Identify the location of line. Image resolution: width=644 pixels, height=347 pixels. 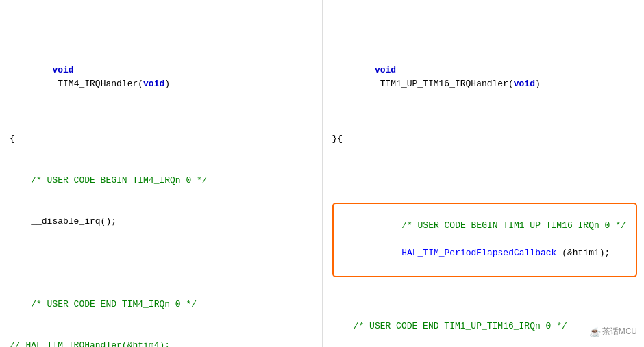
(162, 264).